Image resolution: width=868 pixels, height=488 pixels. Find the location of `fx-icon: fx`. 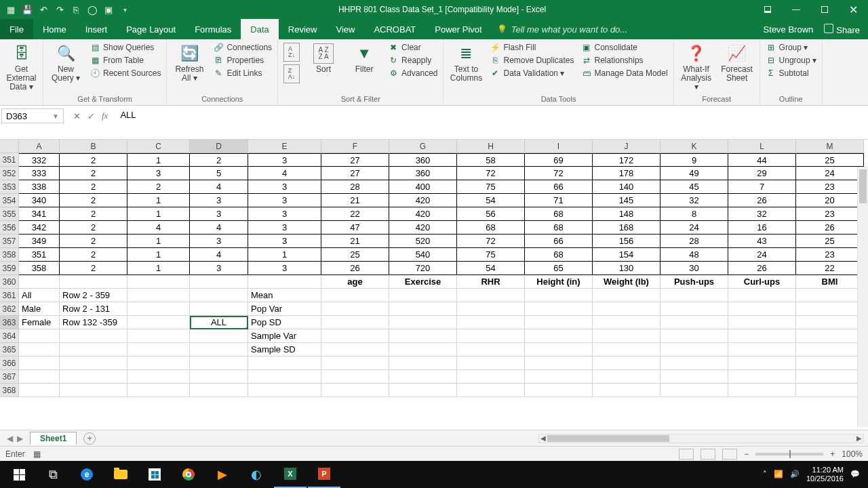

fx-icon: fx is located at coordinates (104, 116).